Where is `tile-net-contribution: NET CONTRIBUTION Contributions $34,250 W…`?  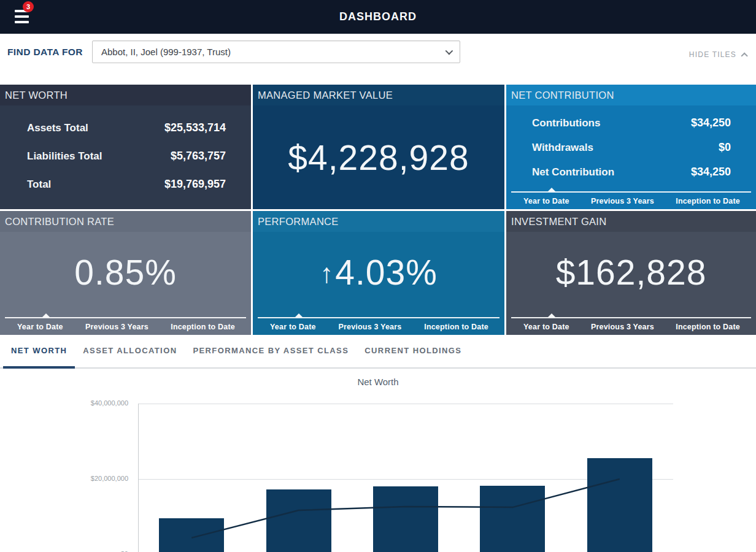
tile-net-contribution: NET CONTRIBUTION Contributions $34,250 W… is located at coordinates (631, 147).